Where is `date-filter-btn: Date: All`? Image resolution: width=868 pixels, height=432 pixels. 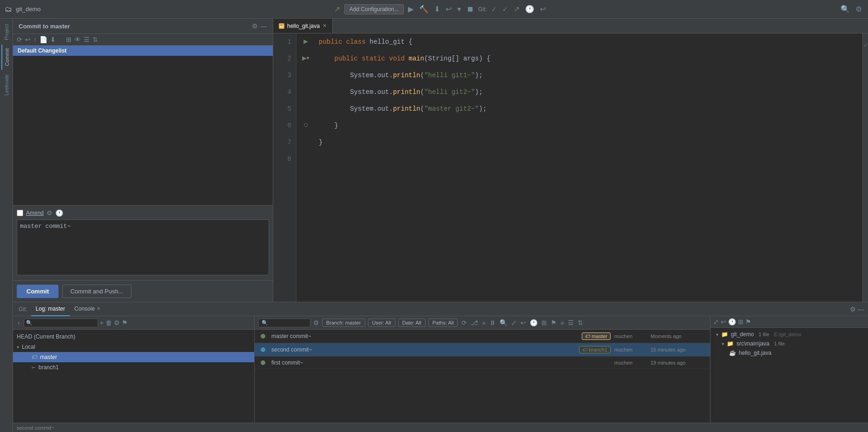
date-filter-btn: Date: All is located at coordinates (412, 323).